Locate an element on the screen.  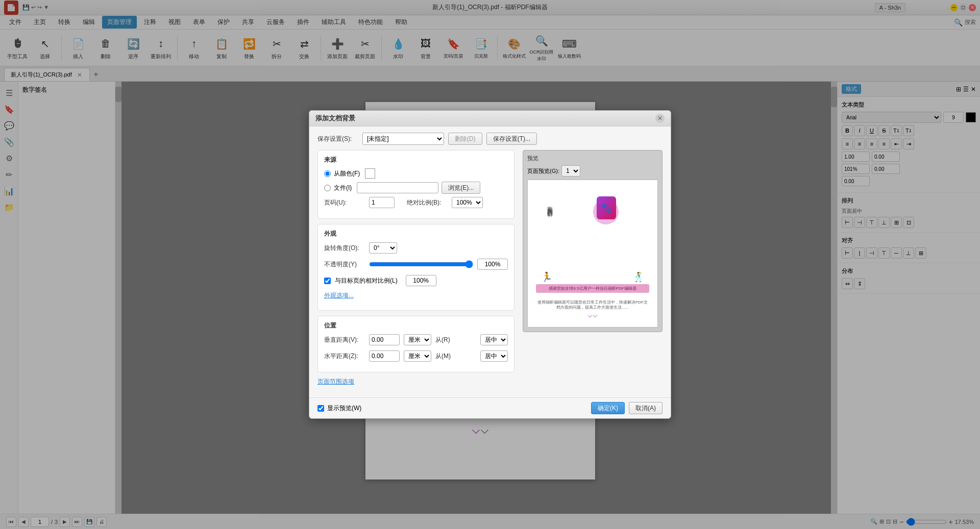
file-path-input is located at coordinates (398, 188).